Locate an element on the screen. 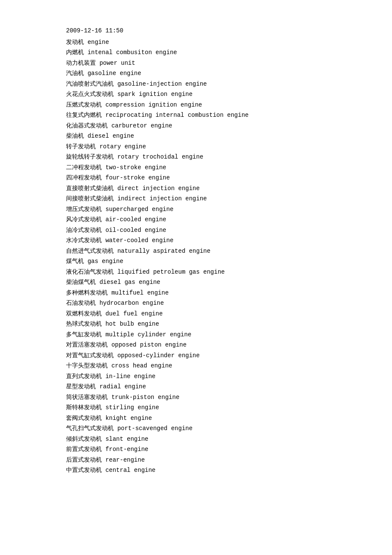  list-item: 十字头型发动机 cross head engine is located at coordinates (216, 366).